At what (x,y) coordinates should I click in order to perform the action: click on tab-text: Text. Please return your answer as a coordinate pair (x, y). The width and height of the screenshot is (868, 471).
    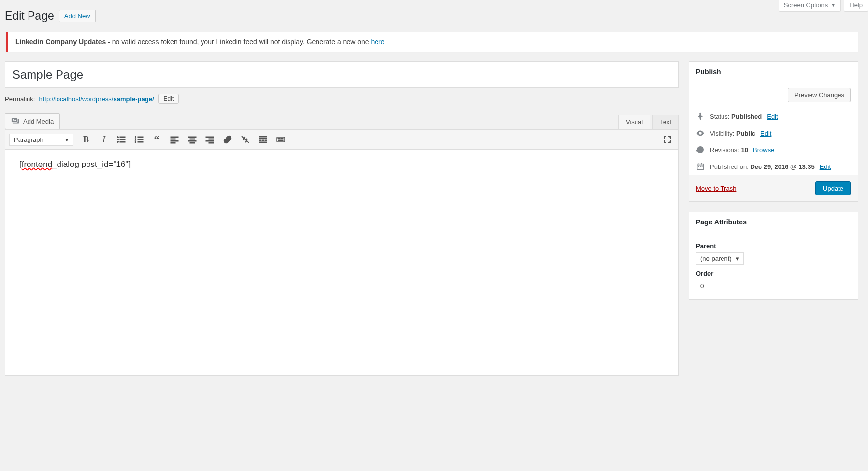
    Looking at the image, I should click on (665, 122).